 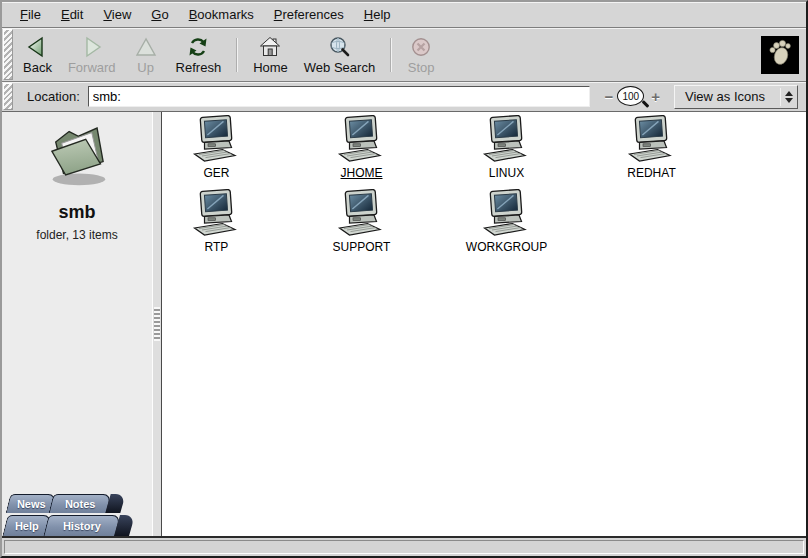 What do you see at coordinates (780, 55) in the screenshot?
I see `throbber` at bounding box center [780, 55].